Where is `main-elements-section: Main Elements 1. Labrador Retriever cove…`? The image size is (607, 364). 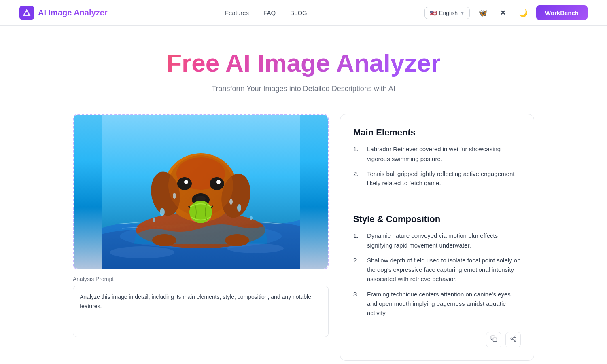 main-elements-section: Main Elements 1. Labrador Retriever cove… is located at coordinates (437, 158).